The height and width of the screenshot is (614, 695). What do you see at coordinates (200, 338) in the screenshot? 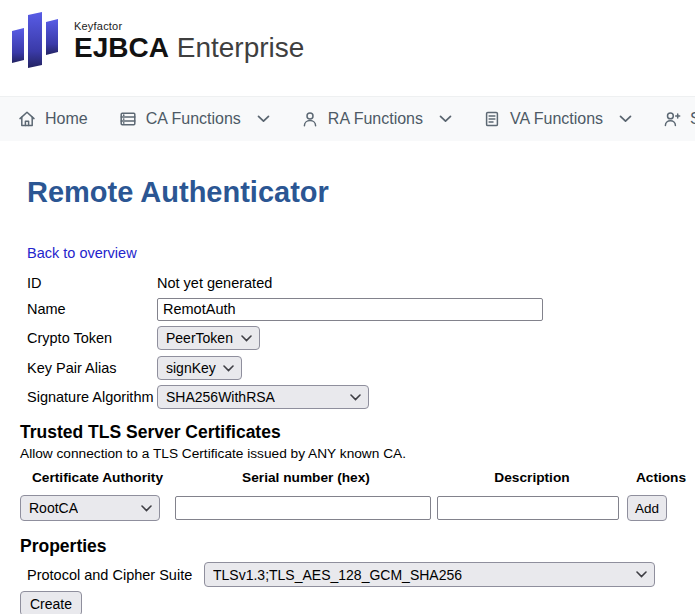
I see `crypto-token-value: PeerToken` at bounding box center [200, 338].